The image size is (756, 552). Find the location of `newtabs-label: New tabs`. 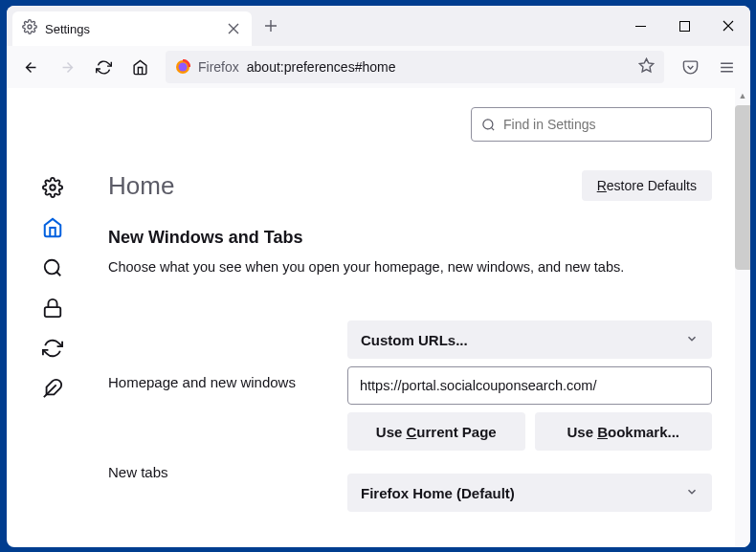

newtabs-label: New tabs is located at coordinates (218, 472).